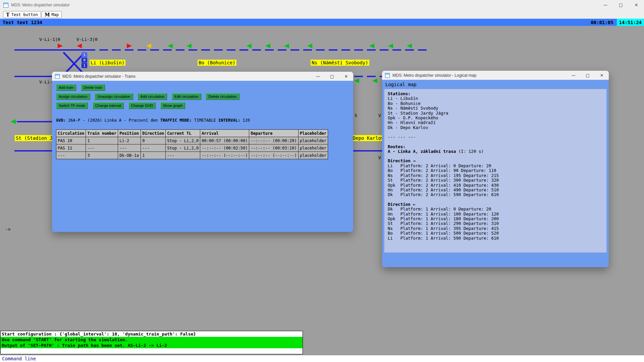 This screenshot has height=362, width=644. I want to click on close-button: ✕, so click(636, 5).